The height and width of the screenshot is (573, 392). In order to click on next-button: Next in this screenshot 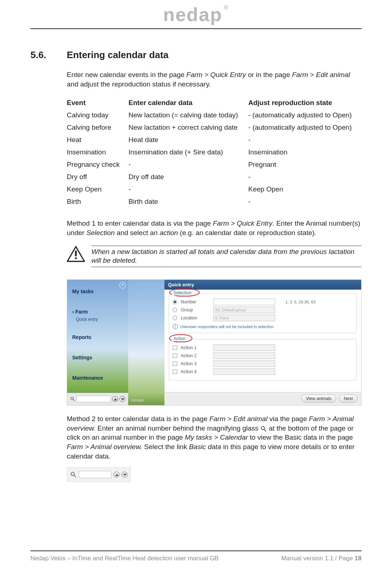, I will do `click(348, 399)`.